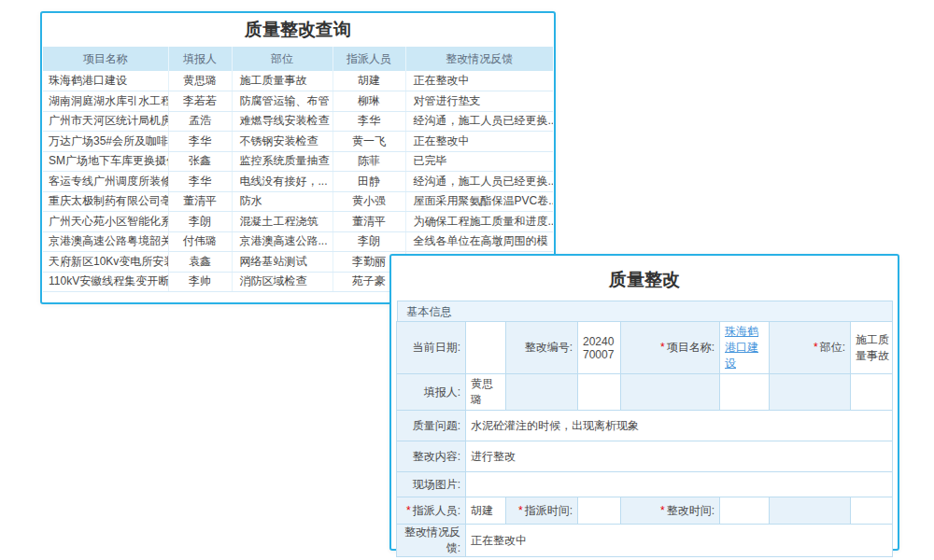 This screenshot has width=934, height=560. Describe the element at coordinates (106, 102) in the screenshot. I see `project-link: 湖南洞庭湖水库引水工程施` at that location.